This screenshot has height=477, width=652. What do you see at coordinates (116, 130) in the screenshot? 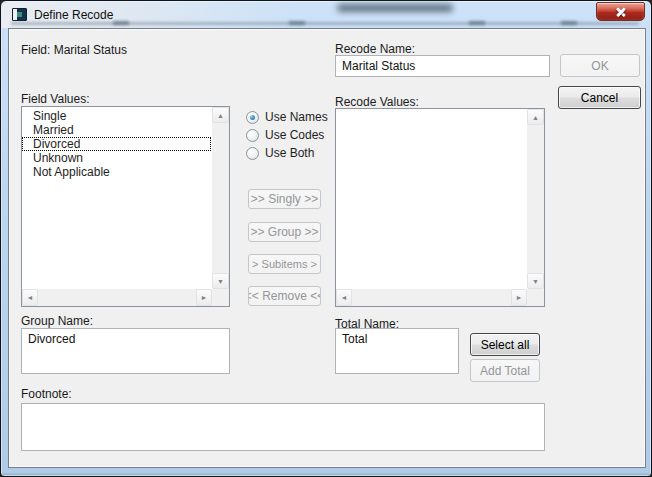
I see `list-item: Married` at bounding box center [116, 130].